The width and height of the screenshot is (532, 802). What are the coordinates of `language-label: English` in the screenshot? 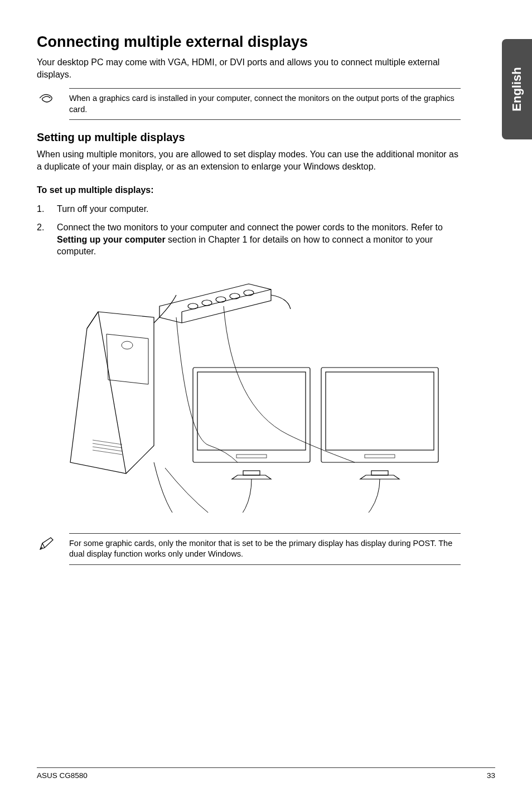 It's located at (517, 89).